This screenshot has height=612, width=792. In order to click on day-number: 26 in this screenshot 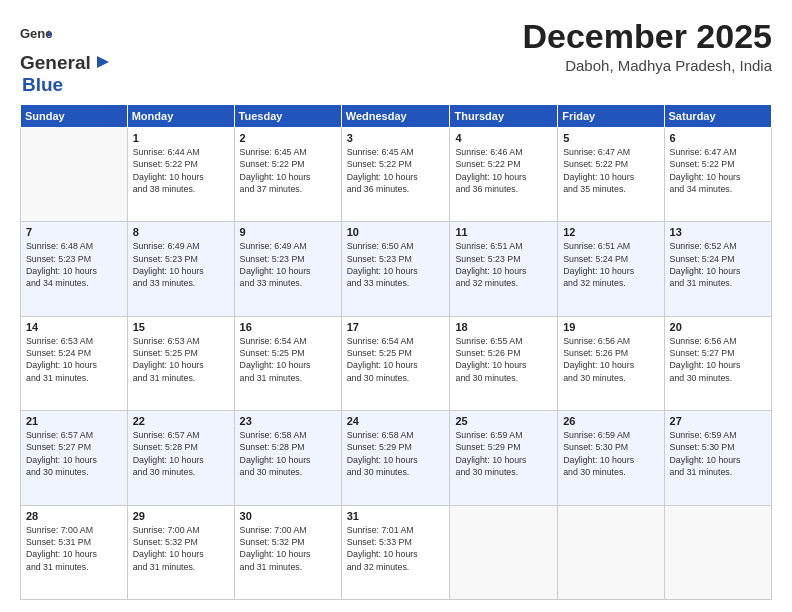, I will do `click(610, 421)`.